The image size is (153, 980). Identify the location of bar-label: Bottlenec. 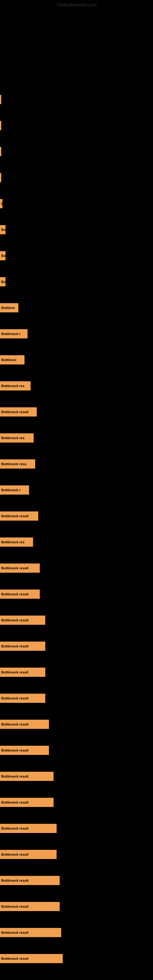
(9, 360).